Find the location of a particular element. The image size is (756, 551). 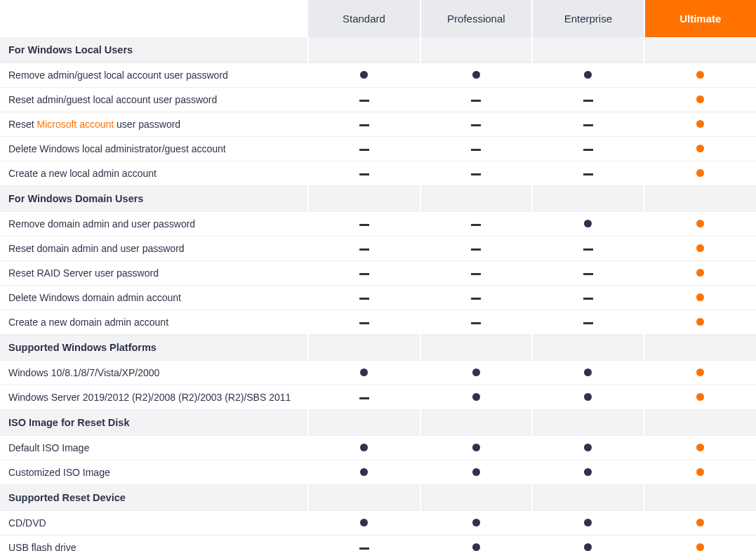

feature-row: USB flash drive is located at coordinates (378, 543).